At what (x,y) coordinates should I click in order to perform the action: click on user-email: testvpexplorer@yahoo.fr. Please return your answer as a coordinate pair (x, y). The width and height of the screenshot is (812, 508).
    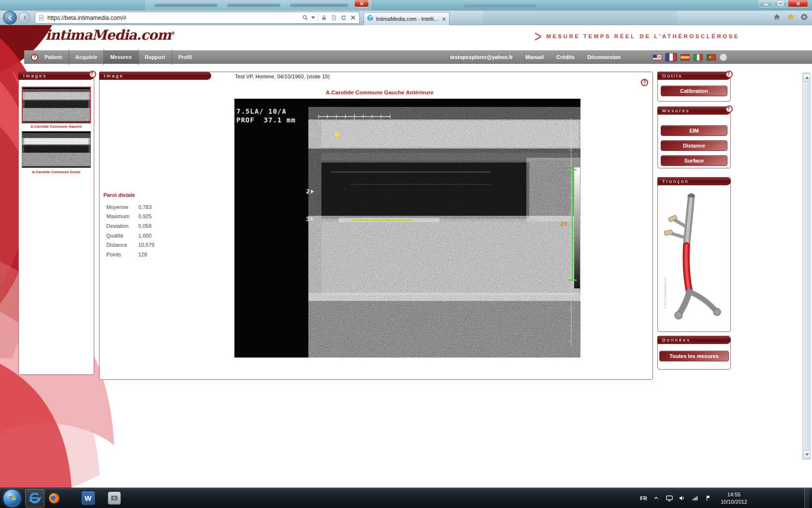
    Looking at the image, I should click on (481, 57).